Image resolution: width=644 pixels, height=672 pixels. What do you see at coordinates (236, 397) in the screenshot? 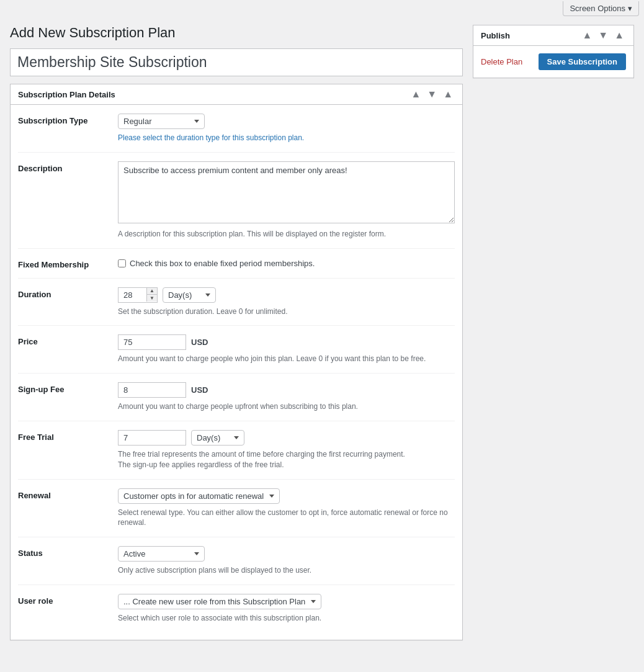
I see `signup-fee-row: Sign-up Fee USD Amount you want to charg…` at bounding box center [236, 397].